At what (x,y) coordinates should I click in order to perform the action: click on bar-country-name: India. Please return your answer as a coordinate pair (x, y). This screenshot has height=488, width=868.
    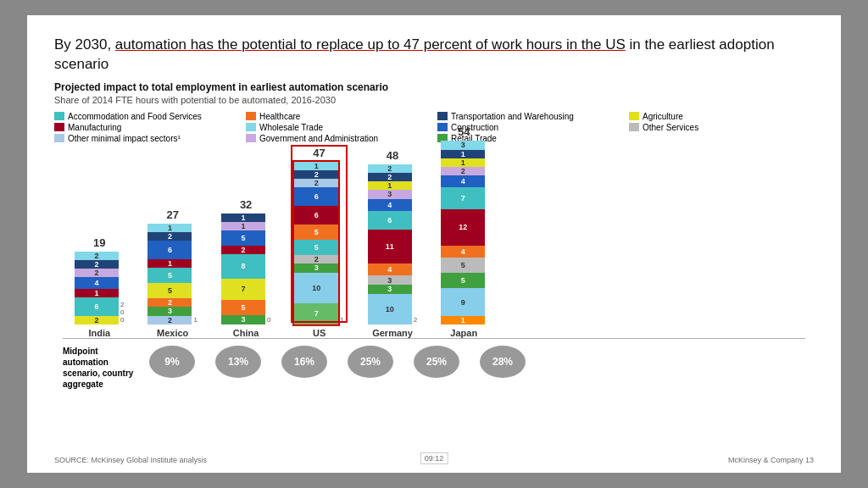
    Looking at the image, I should click on (99, 333).